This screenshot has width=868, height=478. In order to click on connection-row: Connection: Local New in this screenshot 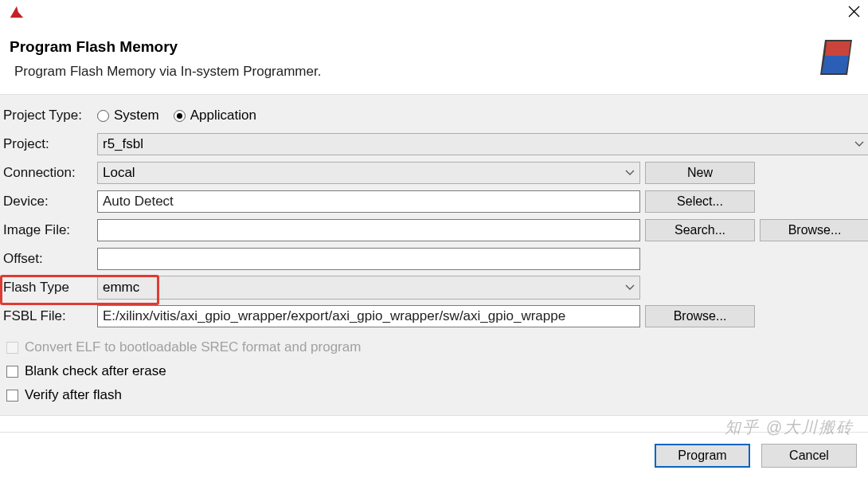, I will do `click(431, 173)`.